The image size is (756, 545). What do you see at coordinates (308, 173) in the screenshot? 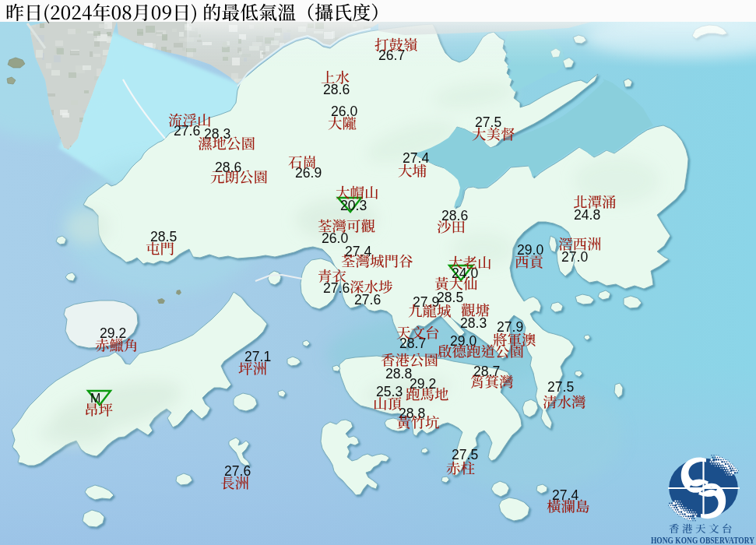
I see `svg-text: 26.9` at bounding box center [308, 173].